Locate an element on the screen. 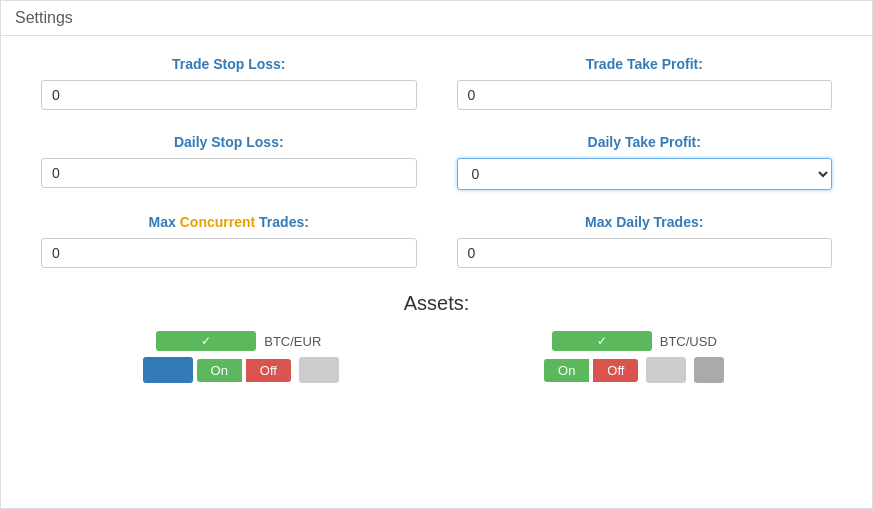 Image resolution: width=873 pixels, height=509 pixels. max-daily-trades-input is located at coordinates (645, 253).